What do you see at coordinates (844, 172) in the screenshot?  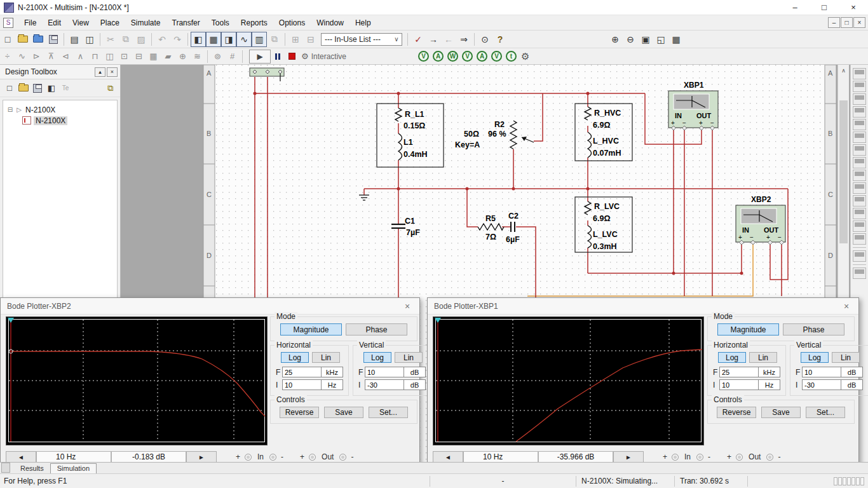 I see `scrollbar-thumb` at bounding box center [844, 172].